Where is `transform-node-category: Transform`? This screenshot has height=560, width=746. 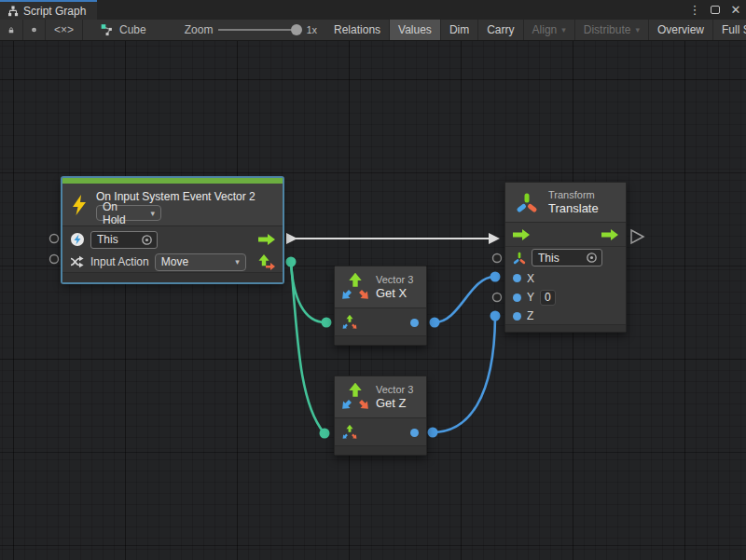
transform-node-category: Transform is located at coordinates (573, 195).